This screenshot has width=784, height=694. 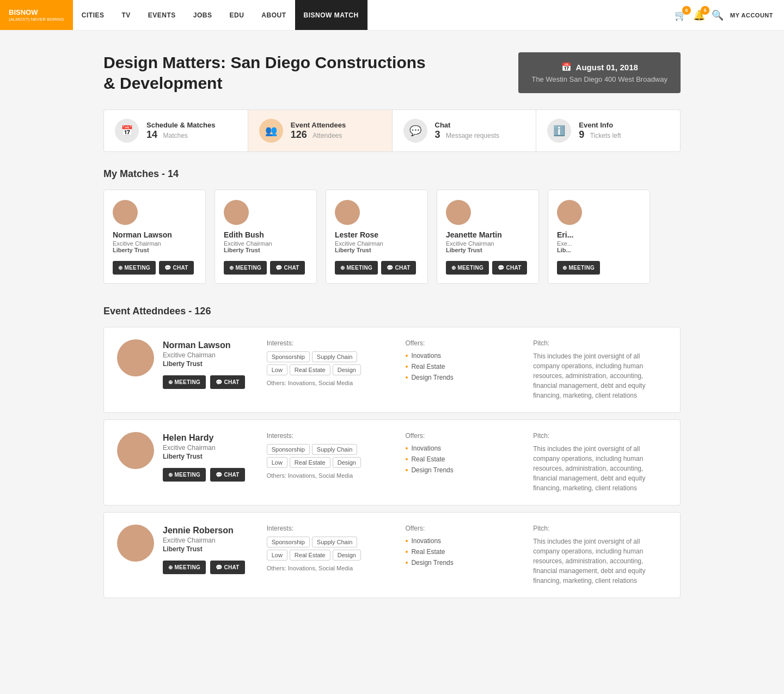 What do you see at coordinates (181, 549) in the screenshot?
I see `attendee-left-2: Jennie Roberson Excitive Chairman Libert…` at bounding box center [181, 549].